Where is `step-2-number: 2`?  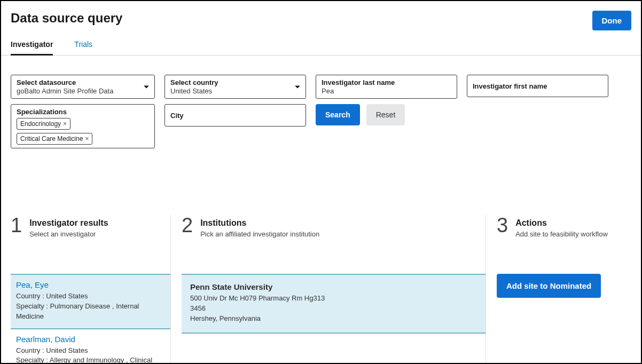
step-2-number: 2 is located at coordinates (187, 225).